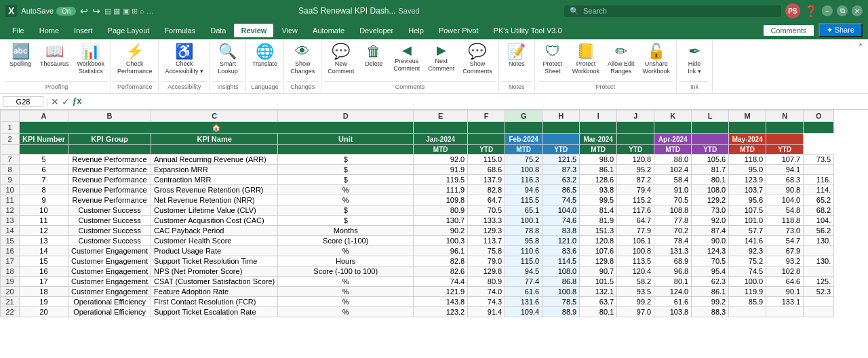 The width and height of the screenshot is (868, 358). What do you see at coordinates (214, 262) in the screenshot?
I see `data-cell: Support Ticket Resolution Time` at bounding box center [214, 262].